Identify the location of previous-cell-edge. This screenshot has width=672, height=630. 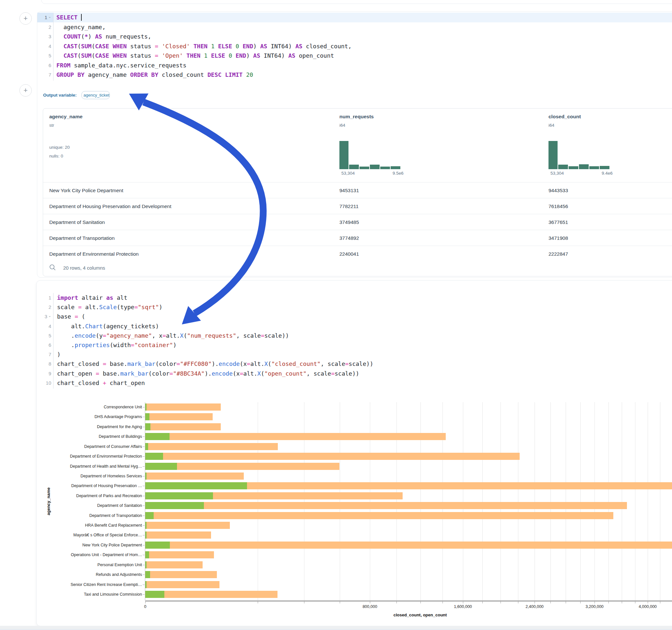
(357, 2).